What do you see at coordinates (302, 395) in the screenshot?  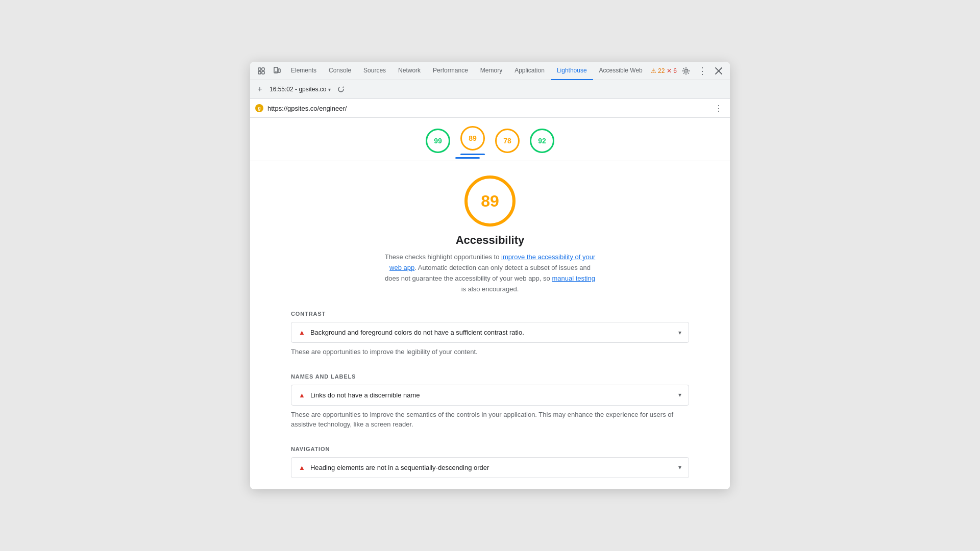 I see `names-labels-warning-icon: ▲` at bounding box center [302, 395].